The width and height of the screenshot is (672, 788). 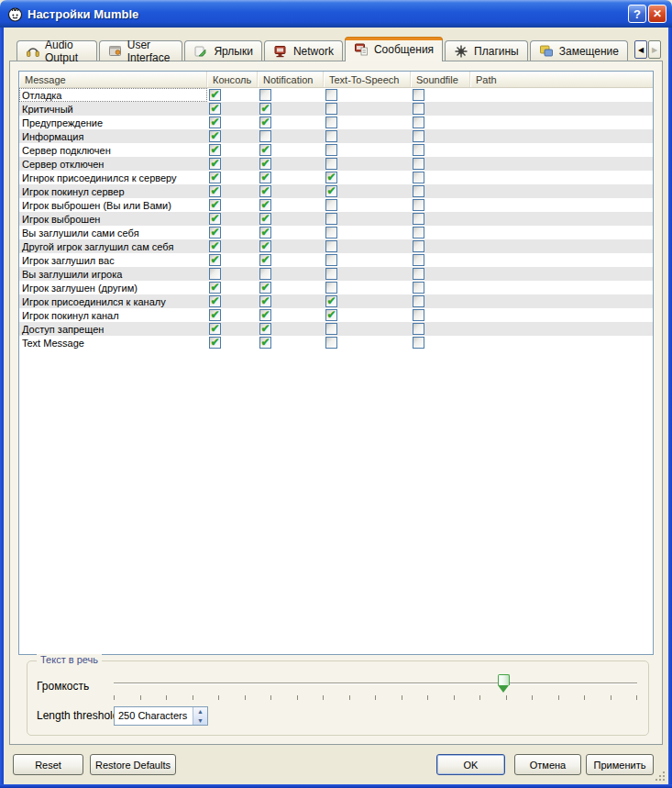 I want to click on column-header-text-to-speech: Text-To-Speech, so click(x=367, y=79).